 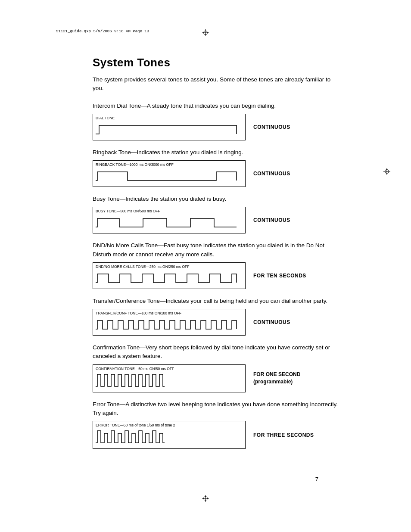 I want to click on ringback-tone-diagram-row: RINGBACK TONE—1000 ms ON/3000 ms OFF CON…, so click(x=218, y=174).